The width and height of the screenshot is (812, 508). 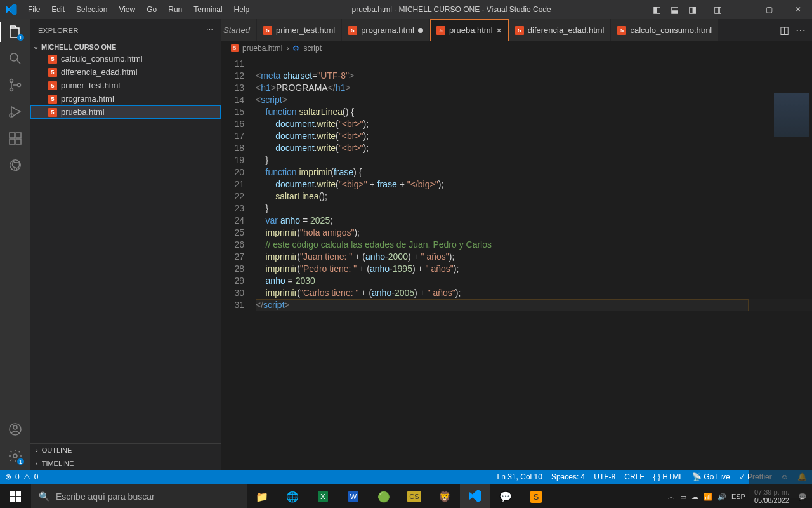 I want to click on menu-edit: Edit, so click(x=58, y=10).